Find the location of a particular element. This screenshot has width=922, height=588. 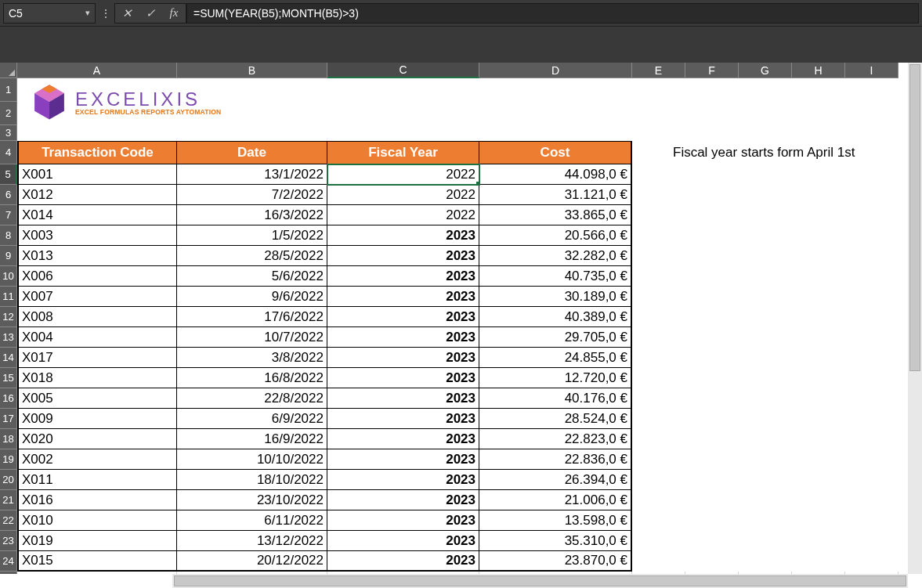

chevron-down-icon: ▾ is located at coordinates (88, 13).